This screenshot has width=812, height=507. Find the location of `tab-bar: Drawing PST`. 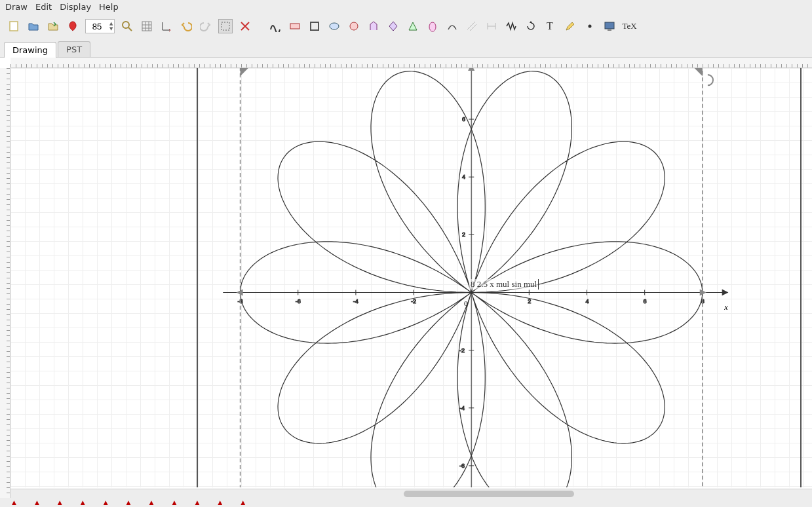

tab-bar: Drawing PST is located at coordinates (406, 48).